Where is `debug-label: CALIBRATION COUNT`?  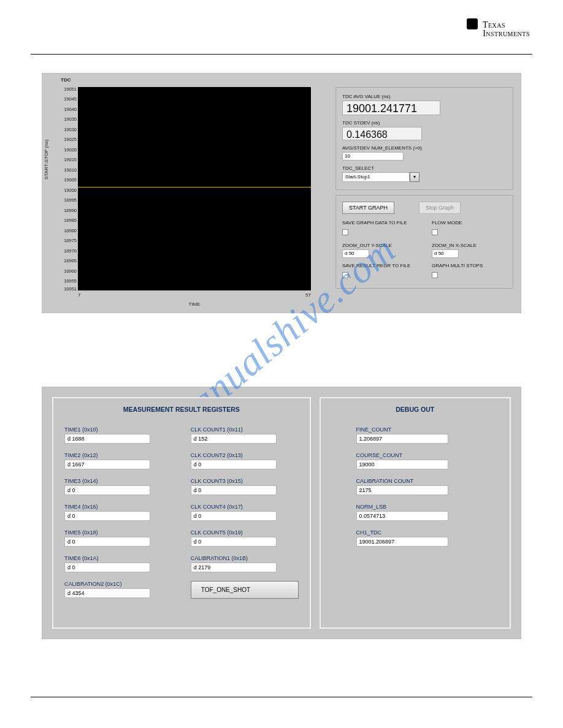 debug-label: CALIBRATION COUNT is located at coordinates (428, 481).